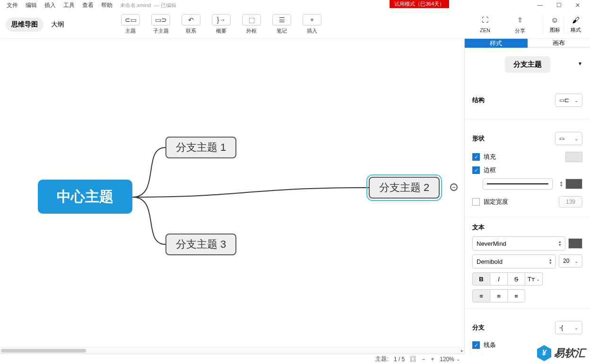  I want to click on label-branch: 分支, so click(478, 328).